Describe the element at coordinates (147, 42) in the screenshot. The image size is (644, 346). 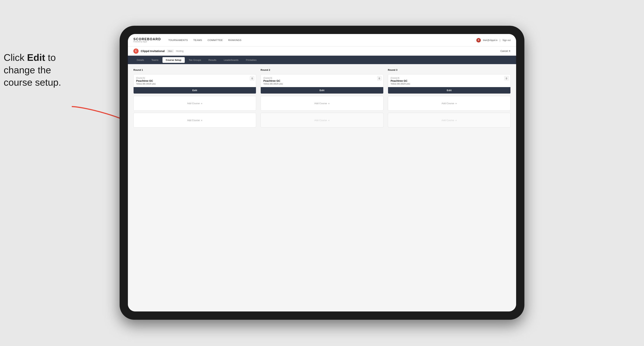
I see `logo-sub: Powered by clippd` at that location.